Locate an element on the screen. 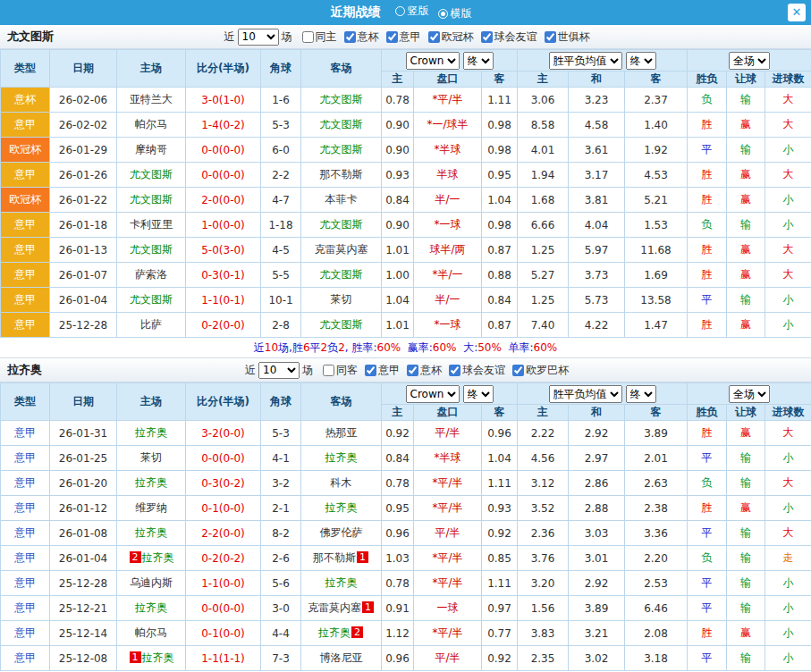  match-date: 25-12-21 is located at coordinates (84, 609).